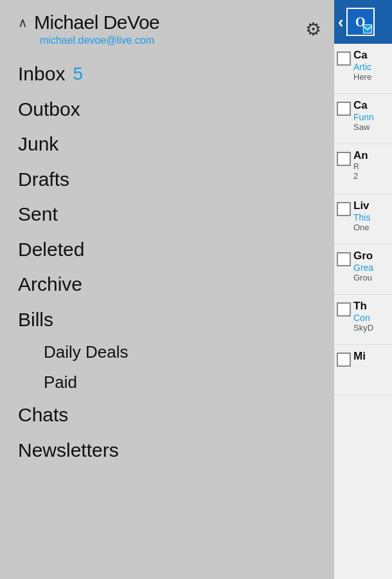  What do you see at coordinates (167, 144) in the screenshot?
I see `nav-item-junk: Junk` at bounding box center [167, 144].